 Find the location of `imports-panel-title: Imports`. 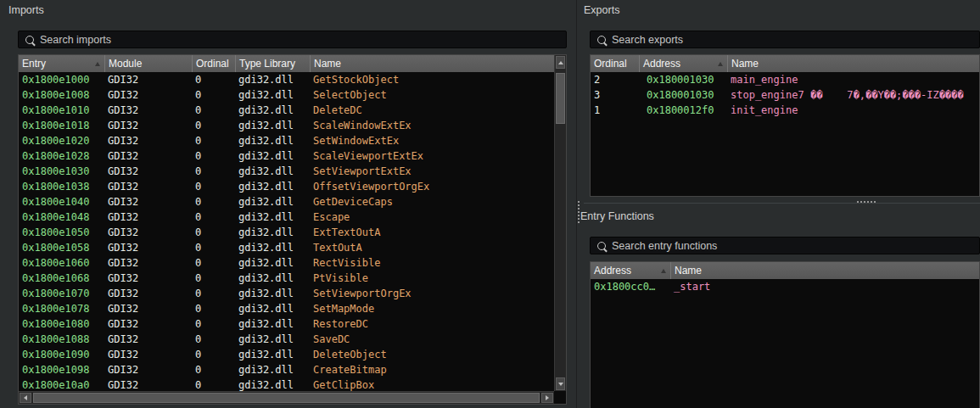

imports-panel-title: Imports is located at coordinates (26, 10).